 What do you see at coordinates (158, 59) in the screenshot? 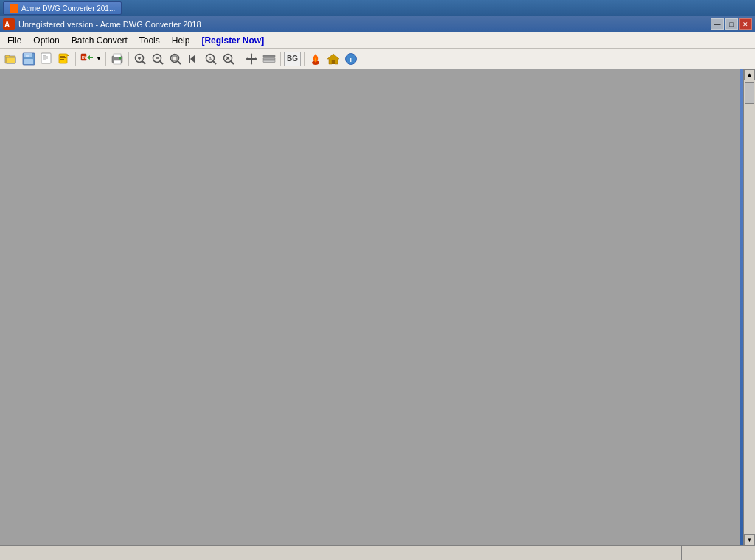
I see `toolbar-zoomout-button` at bounding box center [158, 59].